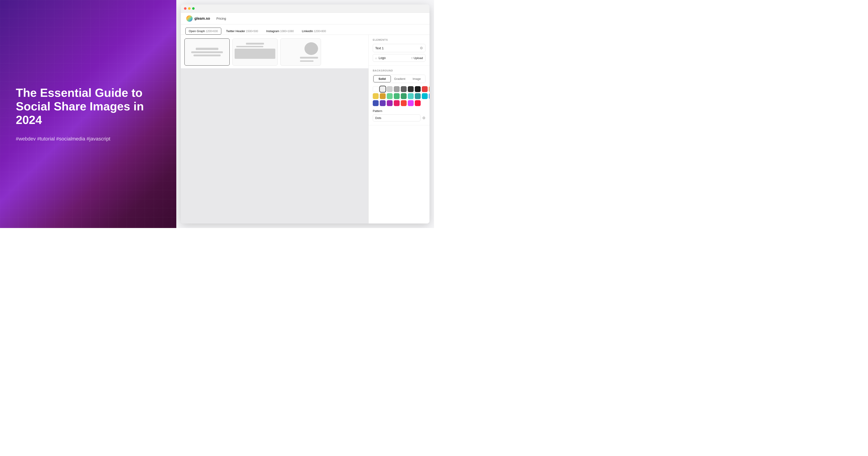 The image size is (868, 456). Describe the element at coordinates (305, 30) in the screenshot. I see `format-tabs-bar: Open Graph 1200×630 Twitter Header 1500×…` at that location.